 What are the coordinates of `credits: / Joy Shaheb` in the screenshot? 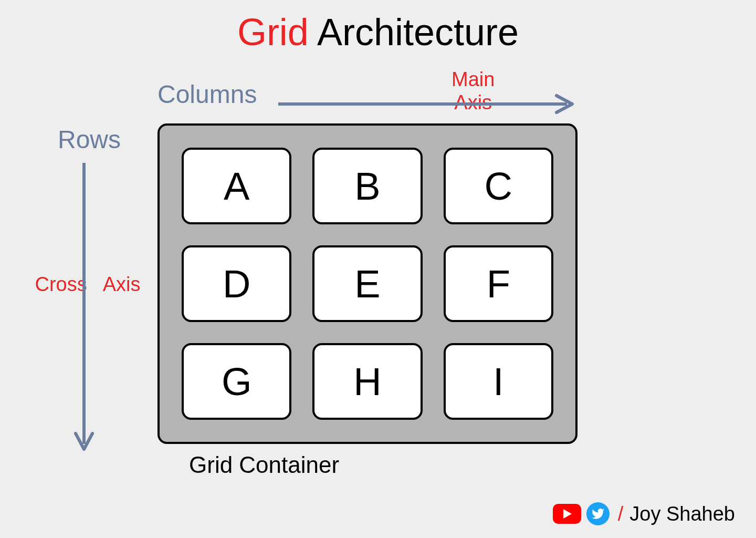 It's located at (644, 514).